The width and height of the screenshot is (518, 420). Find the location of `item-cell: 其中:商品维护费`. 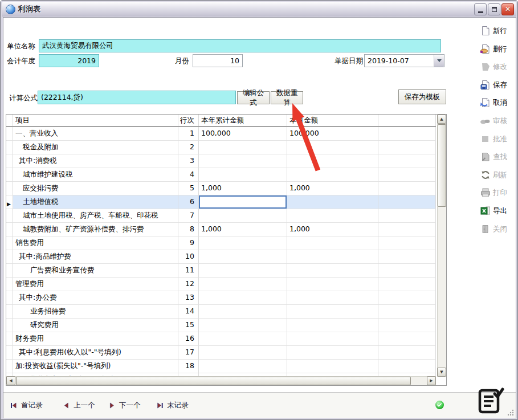

item-cell: 其中:商品维护费 is located at coordinates (96, 257).